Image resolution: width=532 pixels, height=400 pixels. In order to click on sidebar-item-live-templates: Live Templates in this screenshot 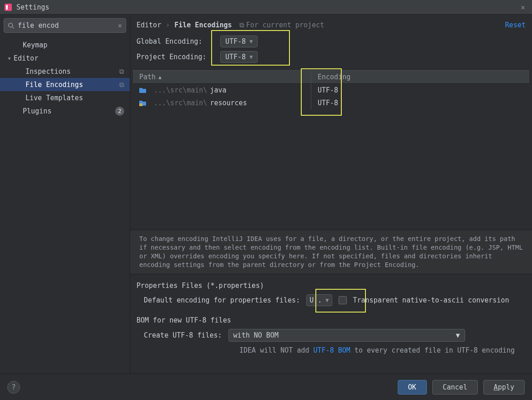, I will do `click(65, 97)`.